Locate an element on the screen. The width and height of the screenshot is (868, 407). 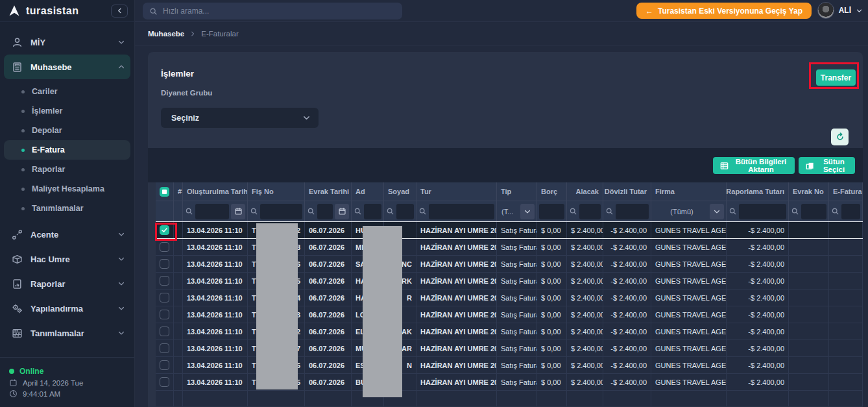
filter-cell-soyad is located at coordinates (400, 212).